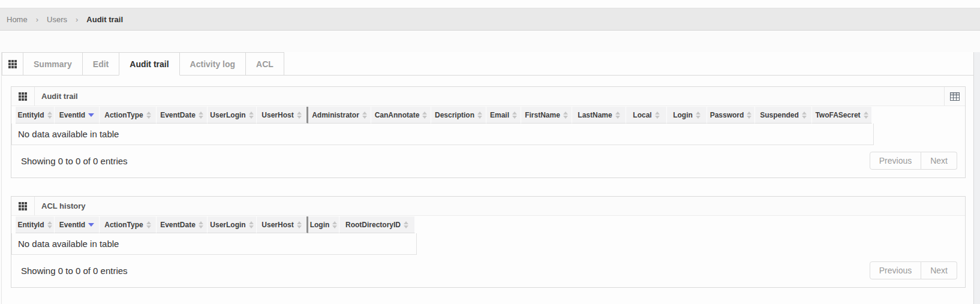  Describe the element at coordinates (104, 19) in the screenshot. I see `breadcrumb-item-current: Audit trail` at that location.